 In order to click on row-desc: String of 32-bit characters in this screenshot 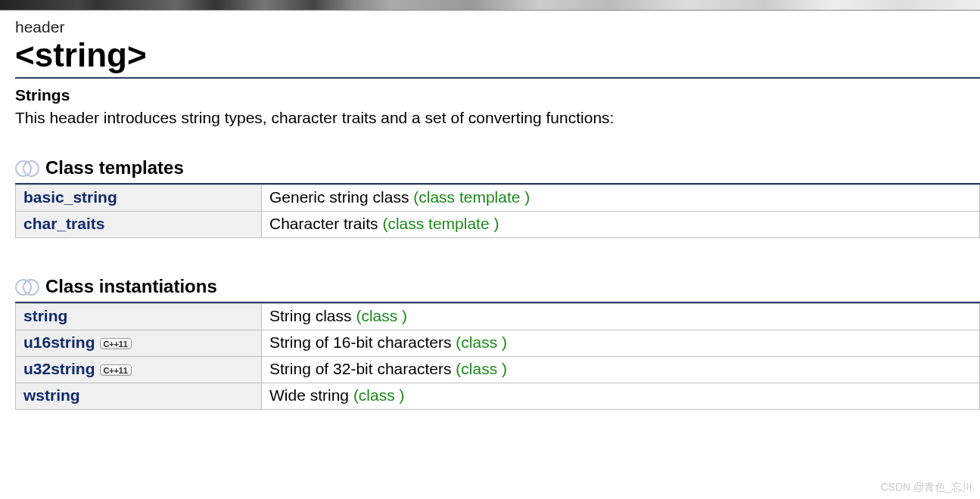, I will do `click(360, 369)`.